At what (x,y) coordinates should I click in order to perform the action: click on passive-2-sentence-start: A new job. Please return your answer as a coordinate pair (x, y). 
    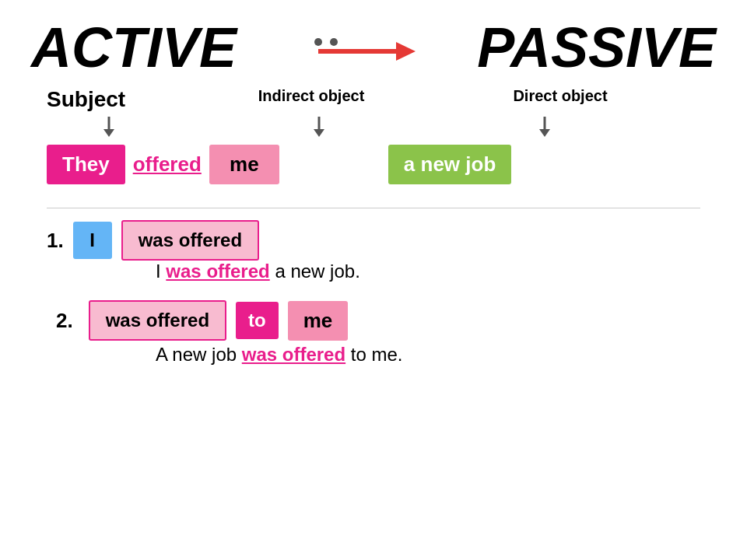
    Looking at the image, I should click on (199, 355).